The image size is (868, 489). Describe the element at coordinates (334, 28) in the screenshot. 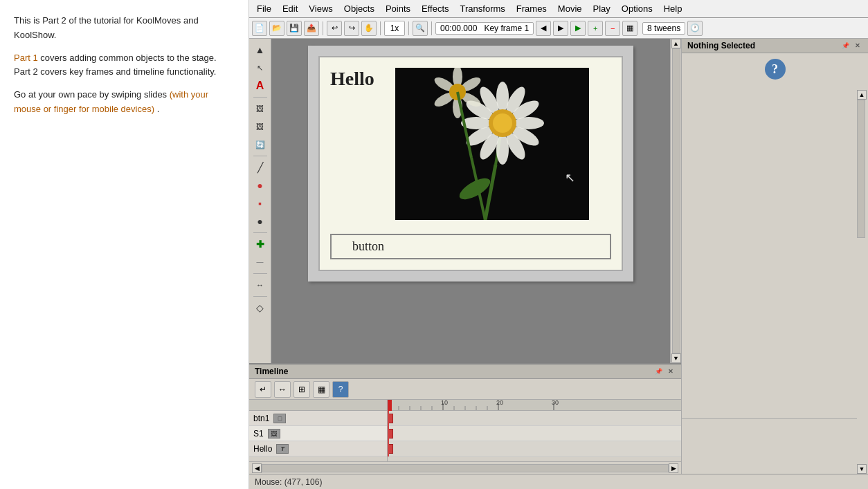

I see `undo-button: ↩` at that location.